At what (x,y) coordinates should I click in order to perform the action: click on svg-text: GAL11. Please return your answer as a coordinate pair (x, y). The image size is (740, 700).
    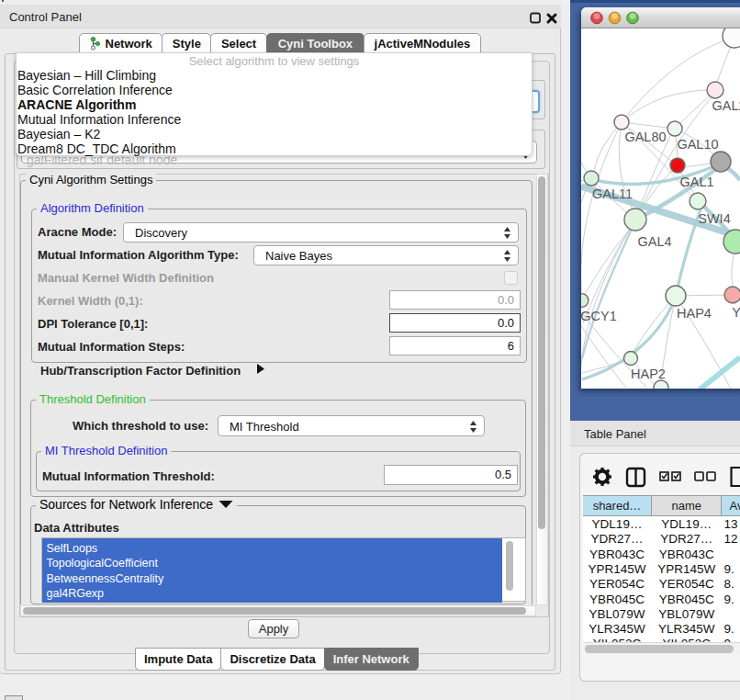
    Looking at the image, I should click on (612, 194).